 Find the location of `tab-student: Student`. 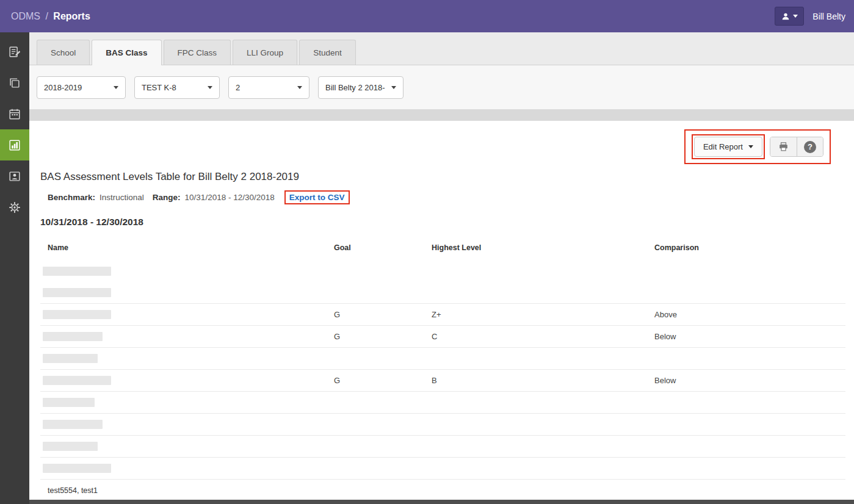

tab-student: Student is located at coordinates (327, 52).